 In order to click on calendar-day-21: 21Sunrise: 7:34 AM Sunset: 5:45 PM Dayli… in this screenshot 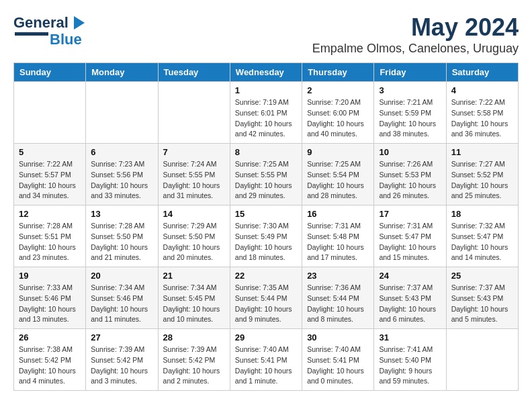, I will do `click(193, 298)`.